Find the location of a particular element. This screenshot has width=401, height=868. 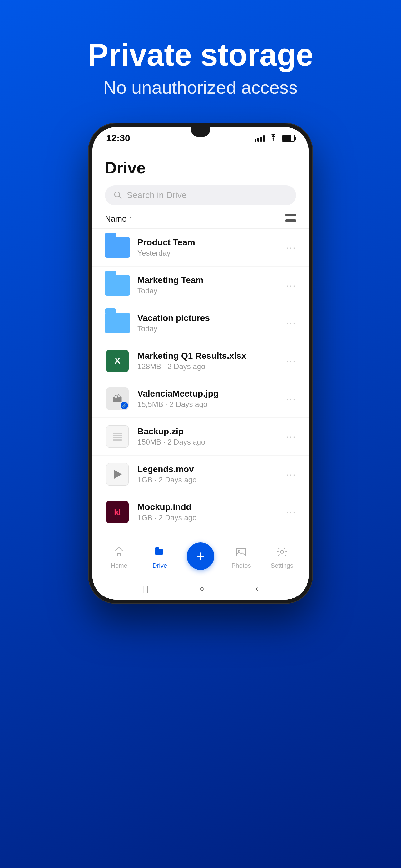

video-icon-wrap is located at coordinates (118, 474).